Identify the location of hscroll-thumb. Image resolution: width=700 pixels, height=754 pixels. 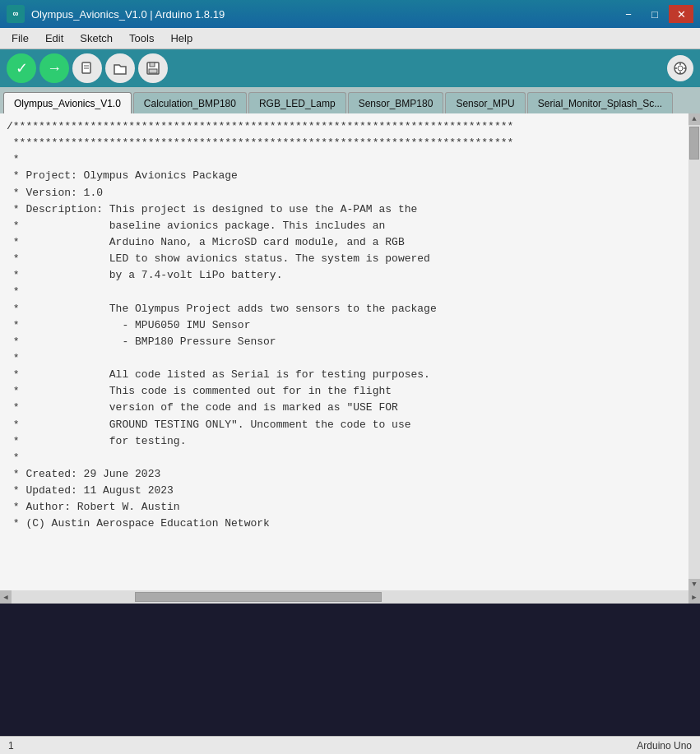
(258, 597).